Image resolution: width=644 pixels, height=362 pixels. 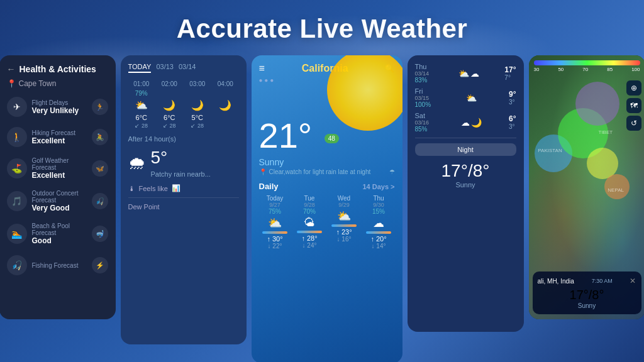 I want to click on dive-icon: 🤿, so click(x=100, y=234).